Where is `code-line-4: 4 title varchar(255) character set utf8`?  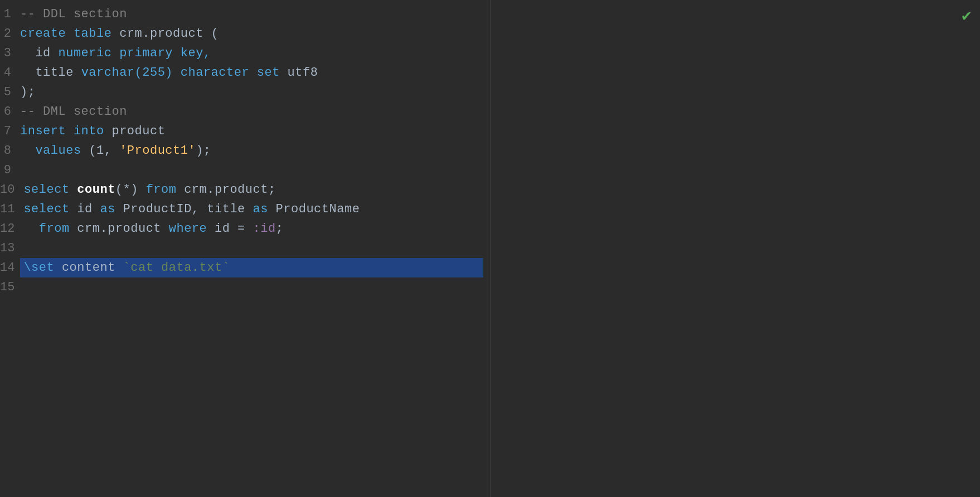
code-line-4: 4 title varchar(255) character set utf8 is located at coordinates (245, 72).